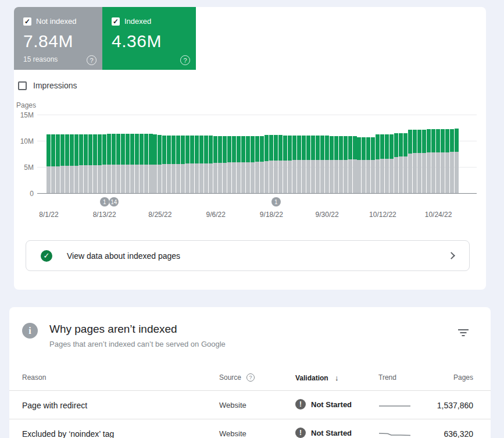  What do you see at coordinates (22, 86) in the screenshot?
I see `impressions-checkbox` at bounding box center [22, 86].